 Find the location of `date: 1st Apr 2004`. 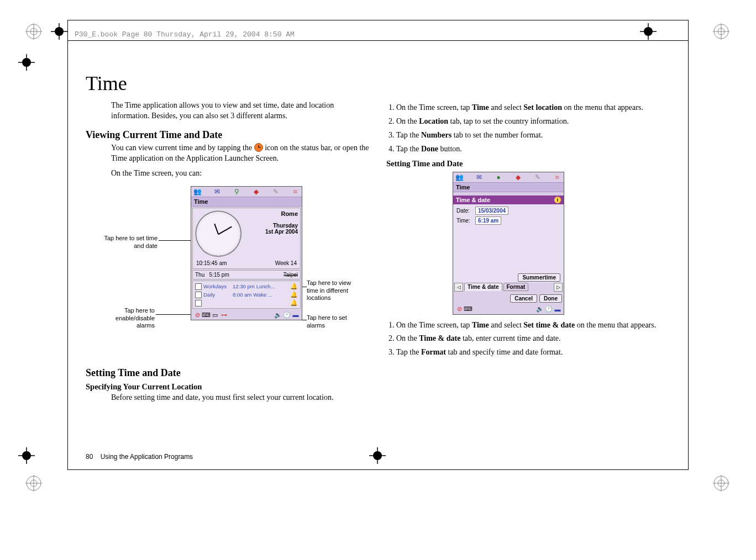

date: 1st Apr 2004 is located at coordinates (271, 232).